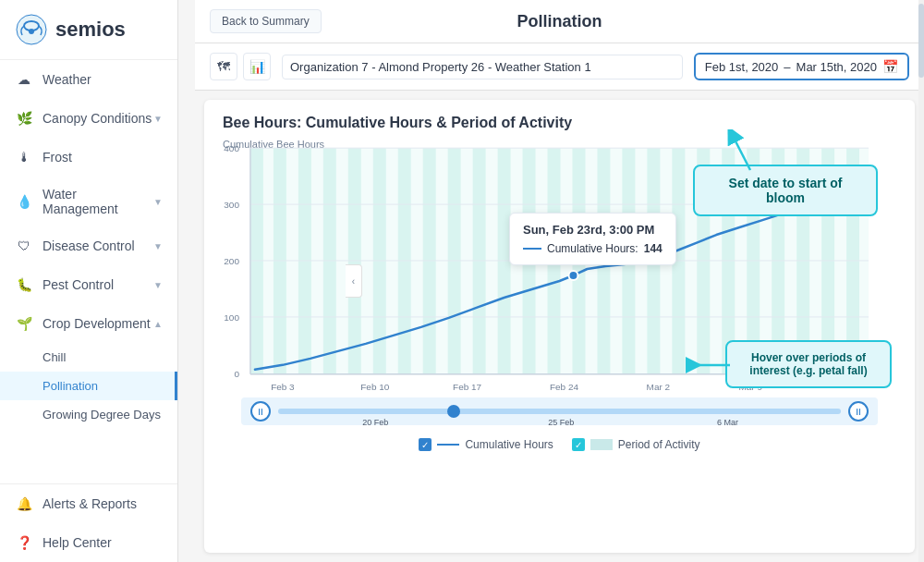 The width and height of the screenshot is (924, 562). Describe the element at coordinates (454, 411) in the screenshot. I see `timeline-thumb` at that location.